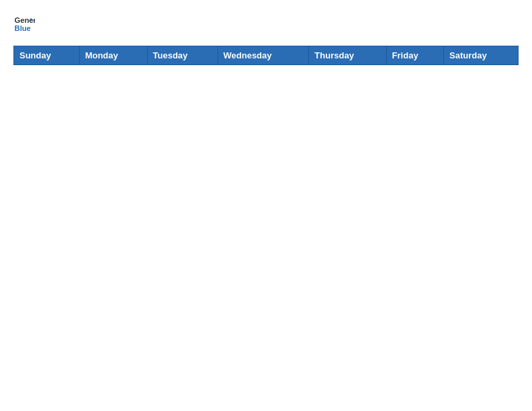 The width and height of the screenshot is (532, 411). I want to click on weekday-header-saturday: Saturday, so click(481, 56).